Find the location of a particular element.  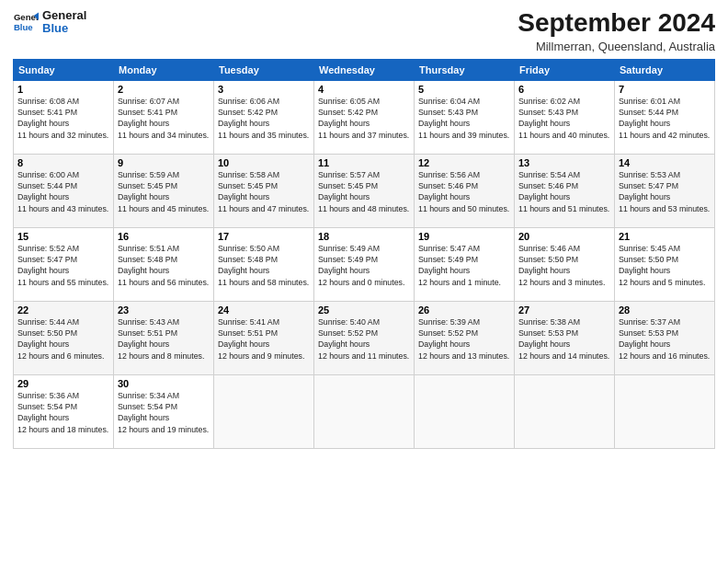

weekday-header-row: SundayMondayTuesdayWednesdayThursdayFrid… is located at coordinates (364, 70).